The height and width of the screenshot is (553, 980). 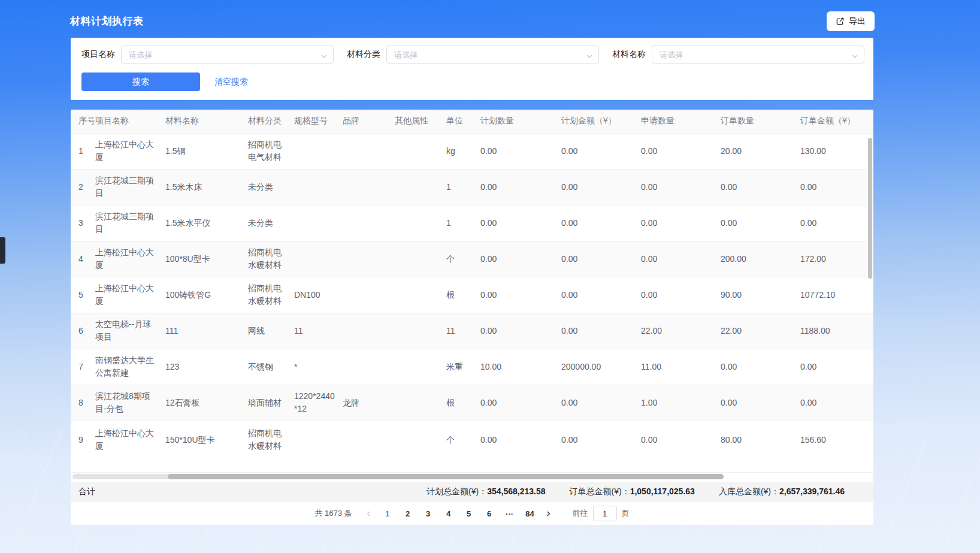 What do you see at coordinates (464, 121) in the screenshot?
I see `column-header-7: 单位` at bounding box center [464, 121].